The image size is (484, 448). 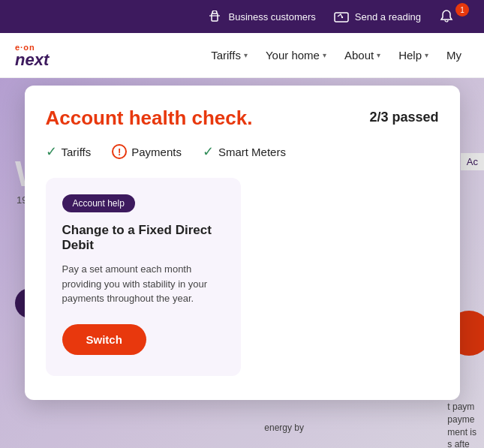 What do you see at coordinates (324, 56) in the screenshot?
I see `your-home-chevron-icon: ▾` at bounding box center [324, 56].